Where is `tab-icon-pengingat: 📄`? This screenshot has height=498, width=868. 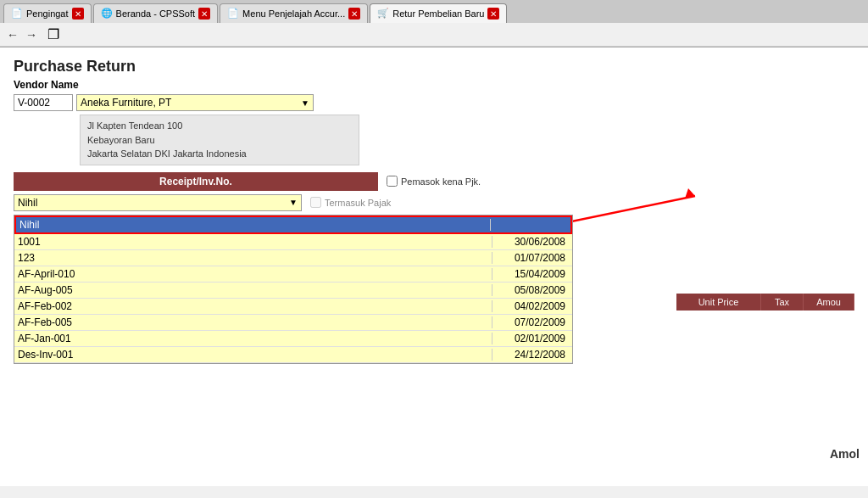 tab-icon-pengingat: 📄 is located at coordinates (17, 14).